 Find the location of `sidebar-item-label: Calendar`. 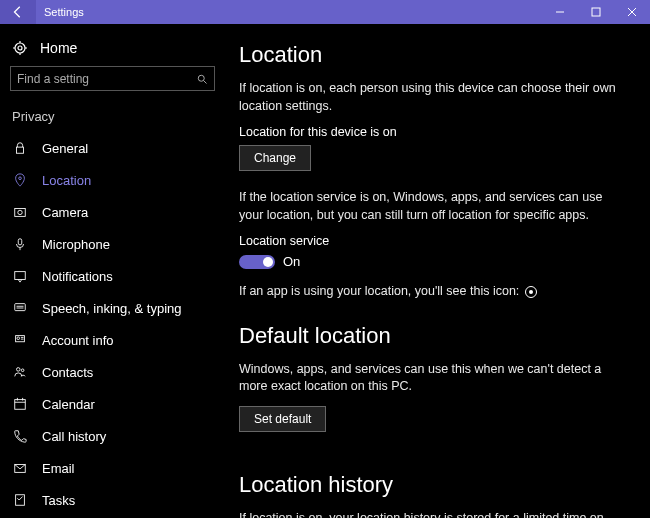

sidebar-item-label: Calendar is located at coordinates (68, 404).